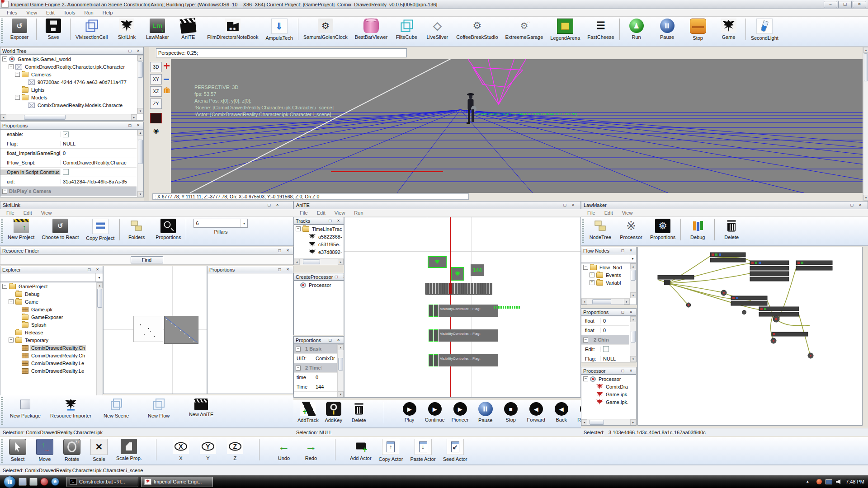  What do you see at coordinates (319, 244) in the screenshot?
I see `tree-item: c531f65e-` at bounding box center [319, 244].